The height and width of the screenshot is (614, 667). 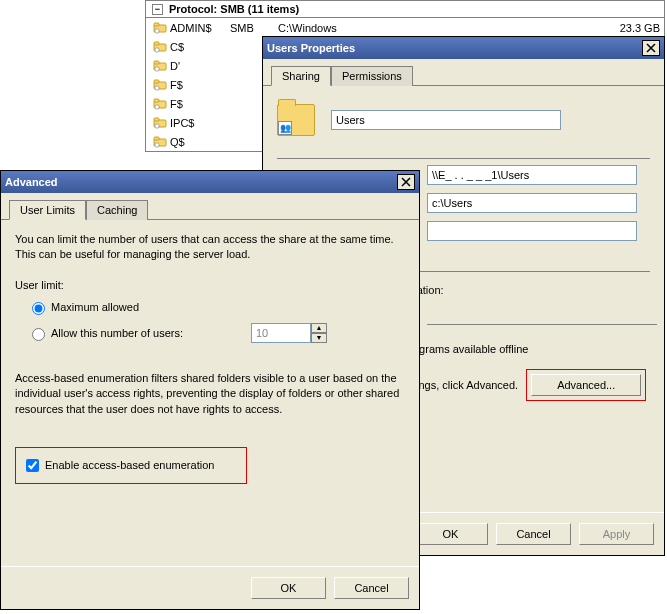 What do you see at coordinates (210, 206) in the screenshot?
I see `tabbar-advanced: User Limits Caching` at bounding box center [210, 206].